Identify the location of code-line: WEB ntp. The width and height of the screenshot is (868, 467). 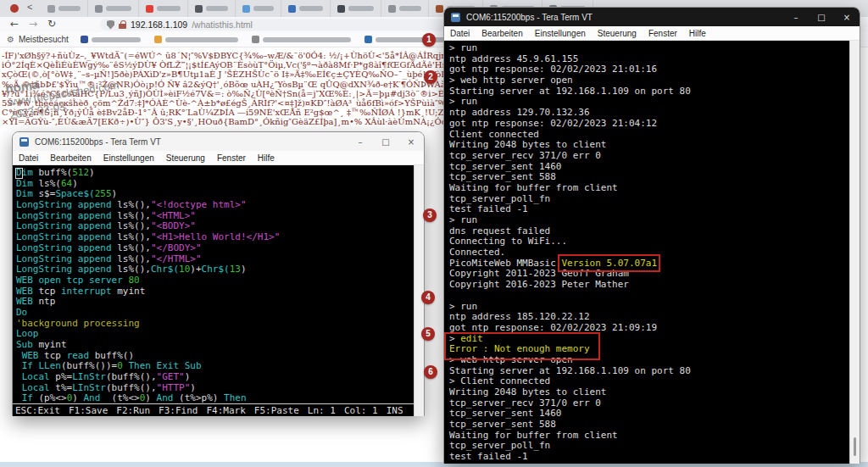
(215, 302).